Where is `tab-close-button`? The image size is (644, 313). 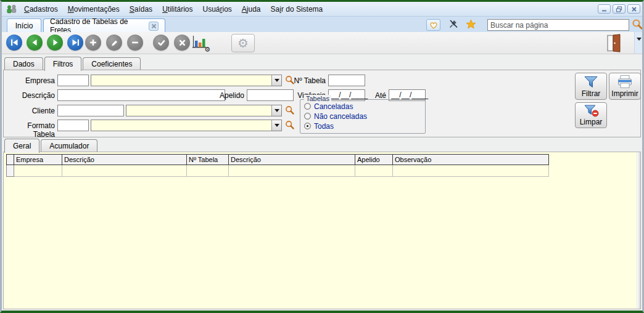 tab-close-button is located at coordinates (154, 26).